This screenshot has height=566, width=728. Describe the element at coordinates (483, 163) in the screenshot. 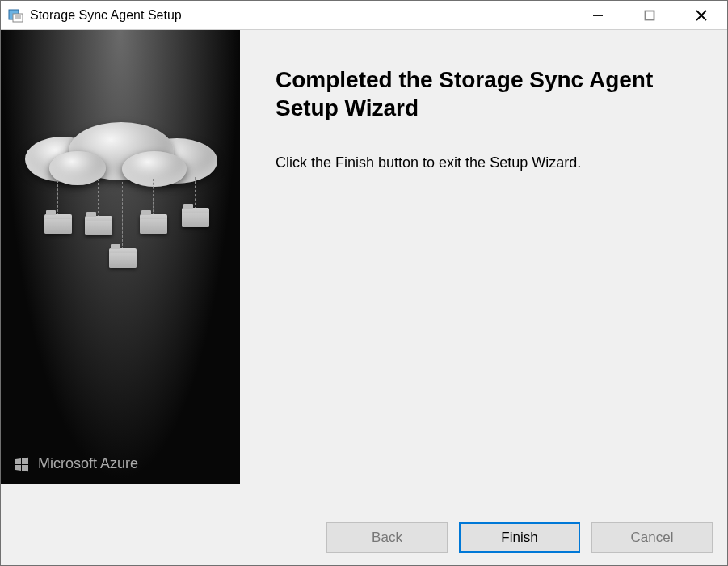

I see `wizard-body-text: Click the Finish button to exit the Setu…` at that location.